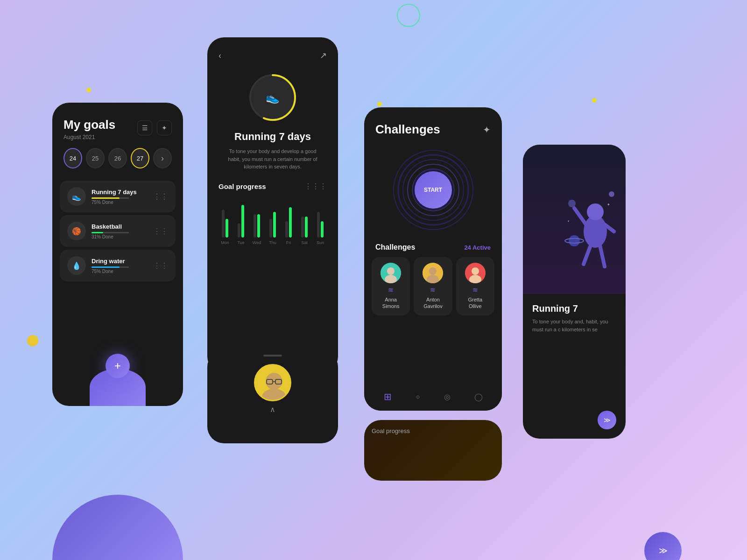 This screenshot has width=747, height=560. I want to click on profile-chevron: ∧, so click(273, 410).